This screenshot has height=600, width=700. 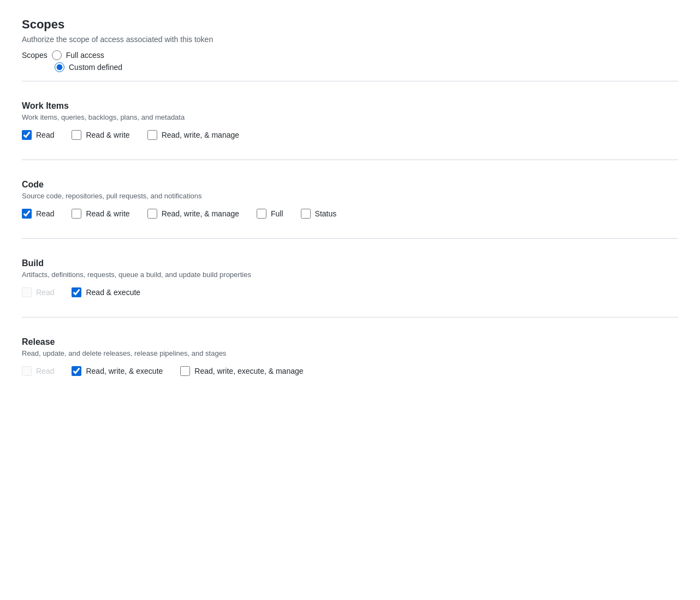 I want to click on section-desc-work-items: Work items, queries, backlogs, plans, an…, so click(x=350, y=117).